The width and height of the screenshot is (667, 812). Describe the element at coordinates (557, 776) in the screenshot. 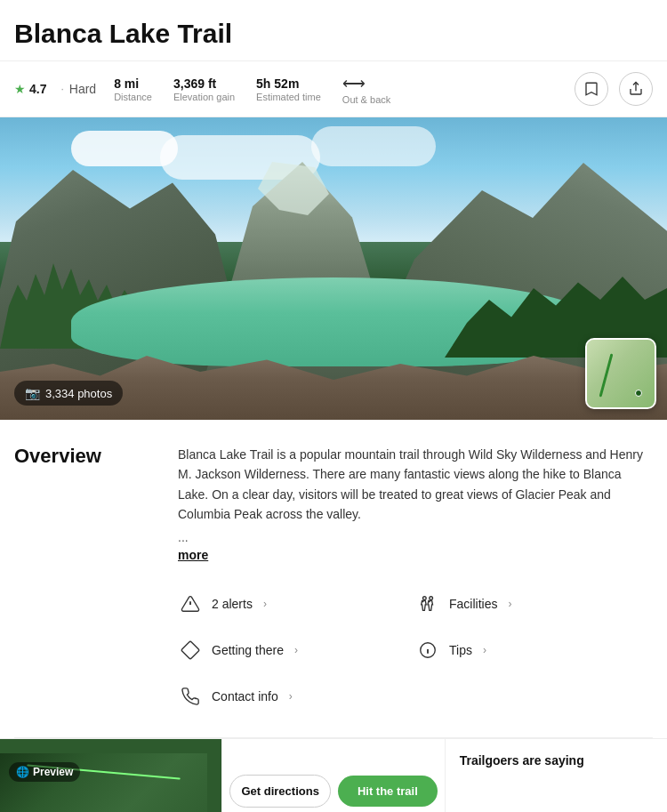

I see `trailgoers-card: Trailgoers are saying` at that location.